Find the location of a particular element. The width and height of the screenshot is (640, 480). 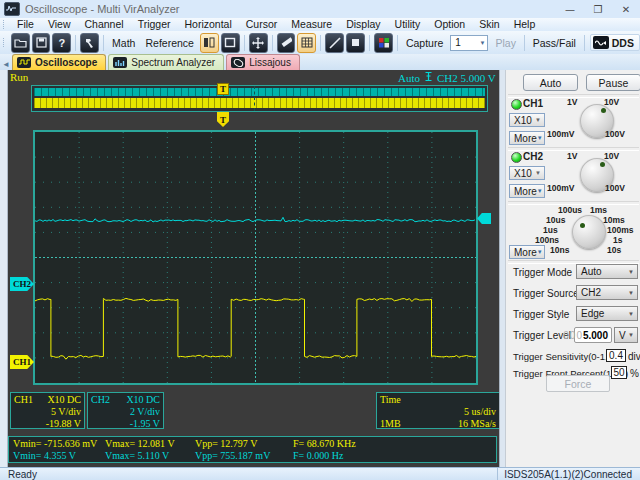

trigger-position-tag-main: T is located at coordinates (223, 120).